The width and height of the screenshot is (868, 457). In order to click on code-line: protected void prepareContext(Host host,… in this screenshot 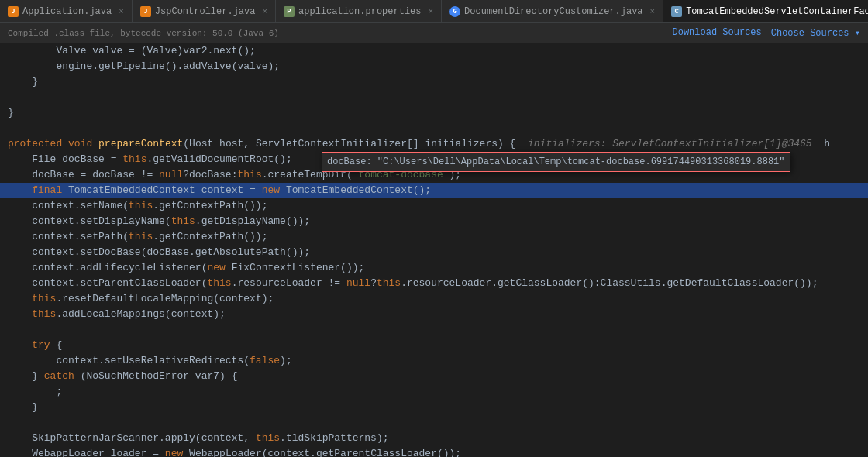, I will do `click(434, 144)`.